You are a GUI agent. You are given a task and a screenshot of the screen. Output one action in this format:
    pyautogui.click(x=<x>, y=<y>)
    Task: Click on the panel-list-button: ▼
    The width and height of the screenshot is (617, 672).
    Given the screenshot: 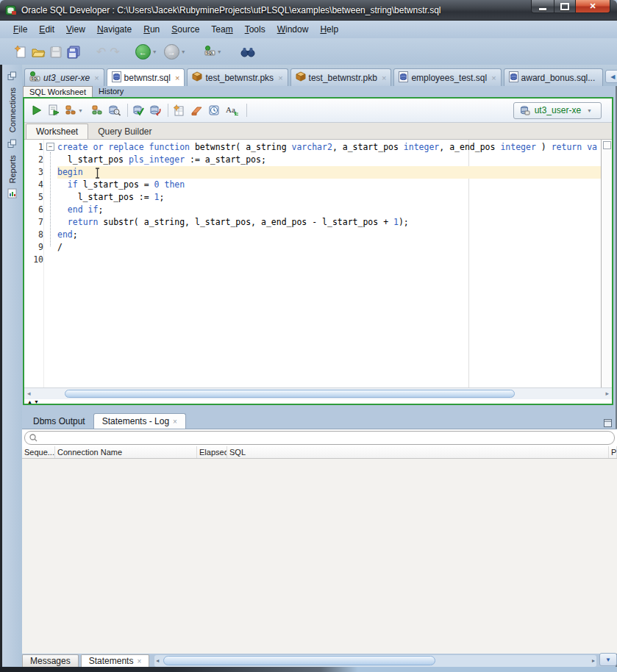 What is the action you would take?
    pyautogui.click(x=608, y=660)
    